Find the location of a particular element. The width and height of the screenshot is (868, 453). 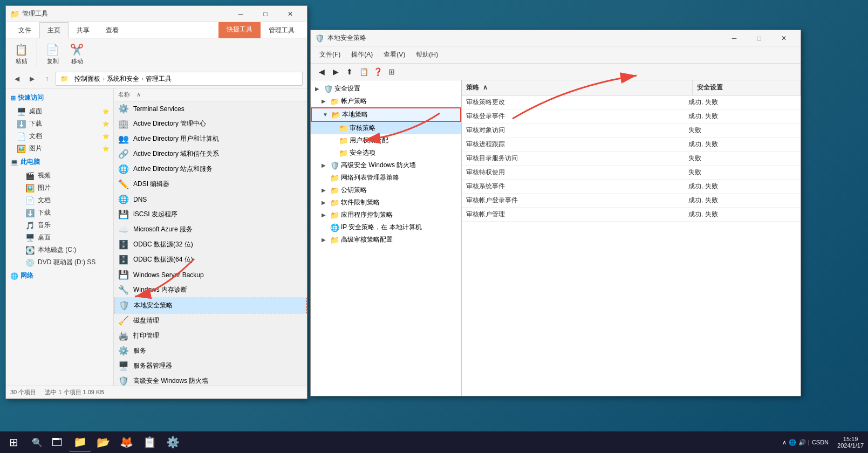

taskbar-item-file: 📂 is located at coordinates (104, 442).